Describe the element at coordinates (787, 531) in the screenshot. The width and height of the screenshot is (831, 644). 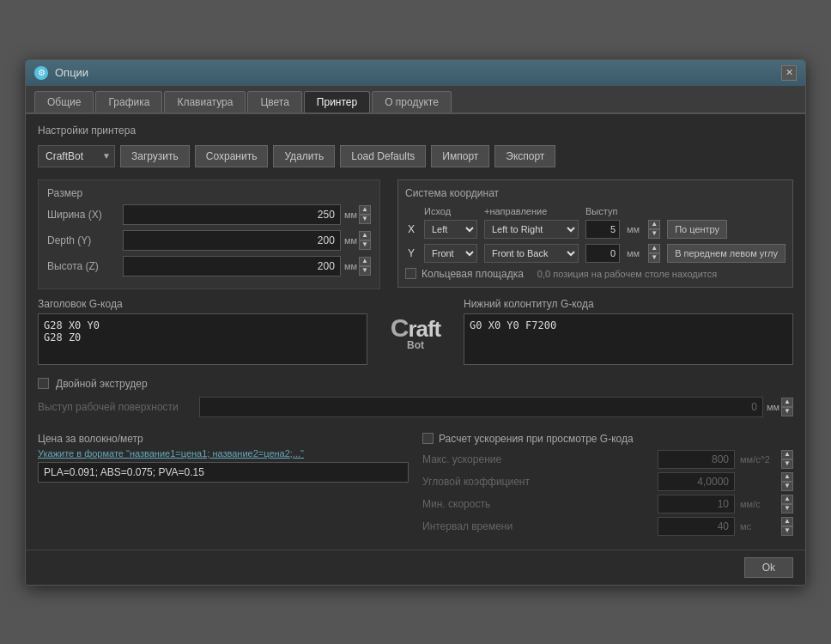
I see `time-interval-spin-down: ▼` at that location.